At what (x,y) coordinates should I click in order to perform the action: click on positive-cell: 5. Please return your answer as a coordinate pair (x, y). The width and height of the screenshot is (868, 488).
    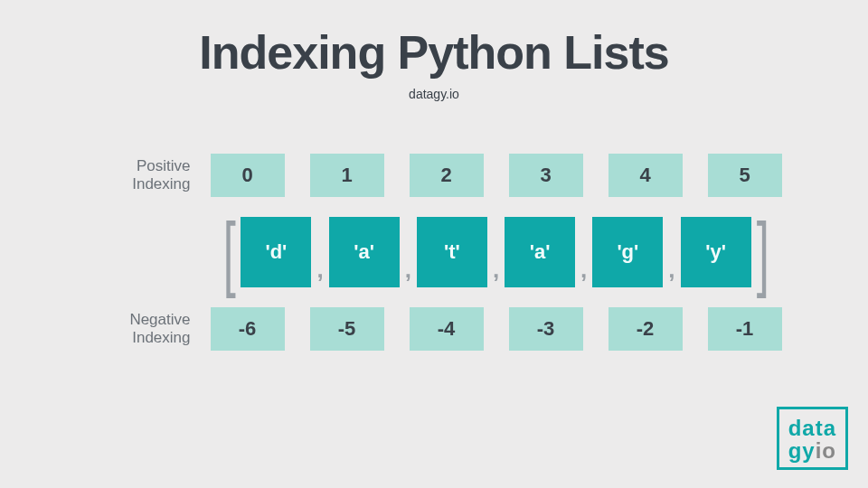
    Looking at the image, I should click on (745, 175).